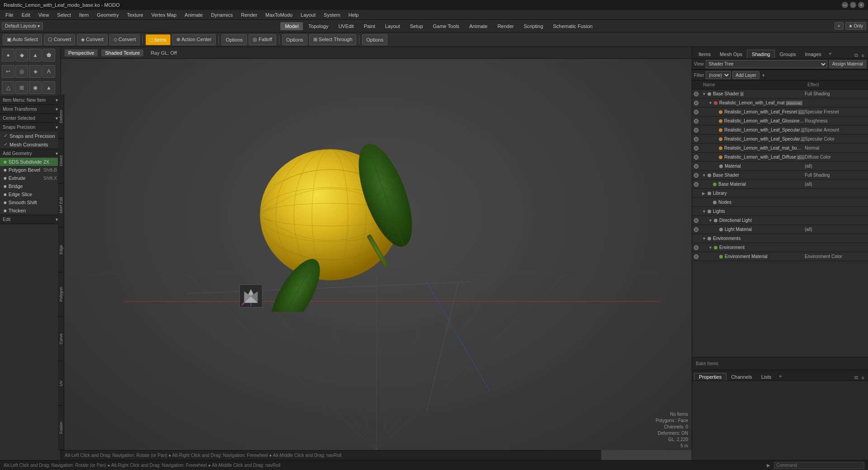 The width and height of the screenshot is (868, 470). I want to click on vtab-morfedit: Morf Edit, so click(61, 206).